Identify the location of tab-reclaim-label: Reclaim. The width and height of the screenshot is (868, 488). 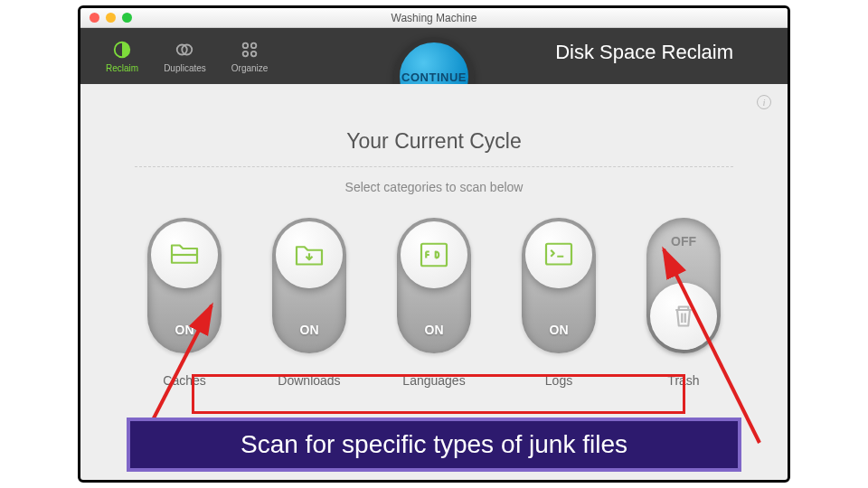
(122, 69).